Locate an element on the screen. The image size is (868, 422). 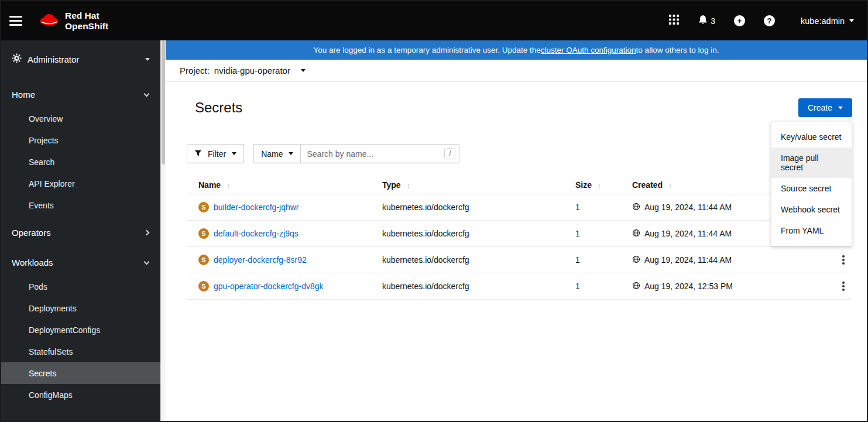
section-label: Operators is located at coordinates (32, 233).